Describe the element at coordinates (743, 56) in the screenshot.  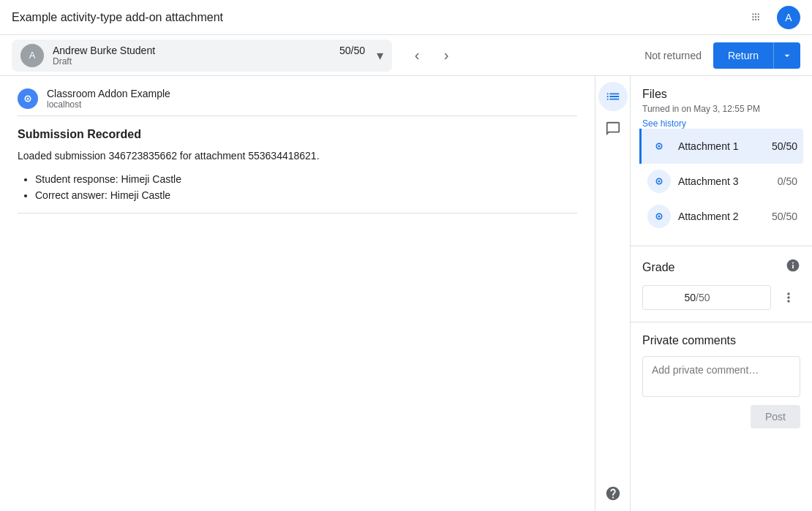
I see `return-button: Return` at that location.